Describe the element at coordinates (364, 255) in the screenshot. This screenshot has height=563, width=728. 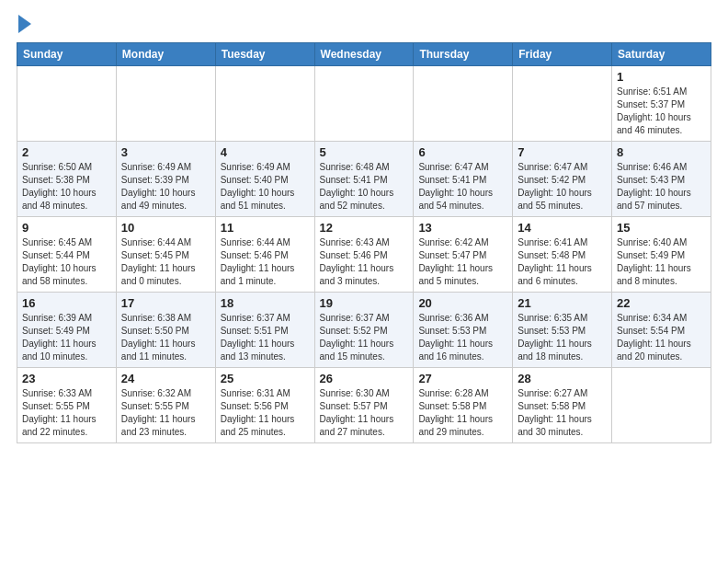
I see `calendar-cell: 12Sunrise: 6:43 AM Sunset: 5:46 PM Dayli…` at that location.